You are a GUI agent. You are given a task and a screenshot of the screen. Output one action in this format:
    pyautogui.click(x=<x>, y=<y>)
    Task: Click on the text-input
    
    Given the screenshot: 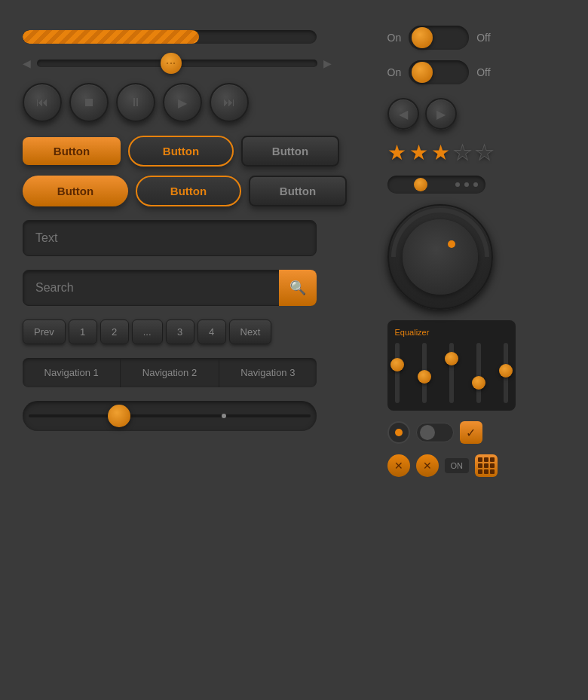 What is the action you would take?
    pyautogui.click(x=170, y=238)
    